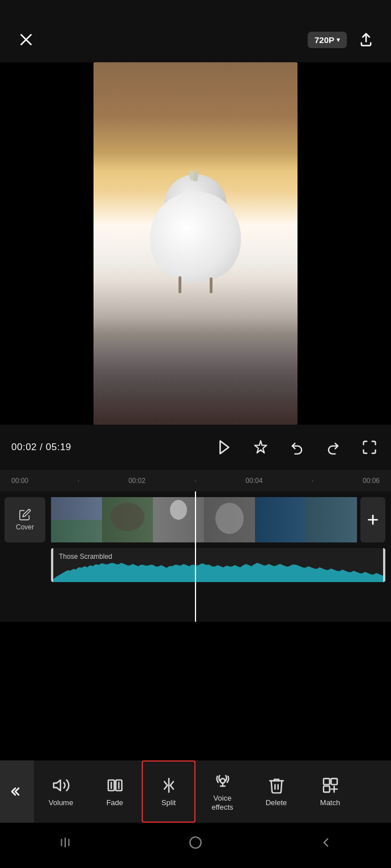 The height and width of the screenshot is (868, 391). What do you see at coordinates (17, 792) in the screenshot?
I see `toolbar-back-button` at bounding box center [17, 792].